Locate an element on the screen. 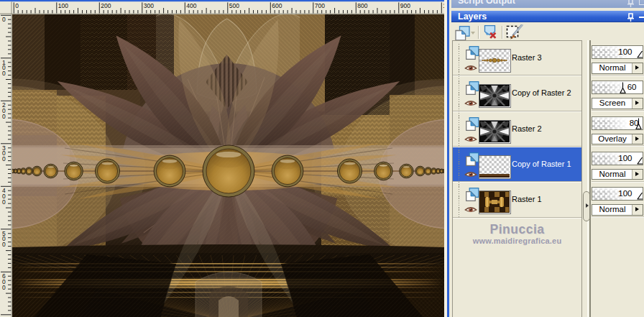  svg-text: 300 is located at coordinates (149, 6).